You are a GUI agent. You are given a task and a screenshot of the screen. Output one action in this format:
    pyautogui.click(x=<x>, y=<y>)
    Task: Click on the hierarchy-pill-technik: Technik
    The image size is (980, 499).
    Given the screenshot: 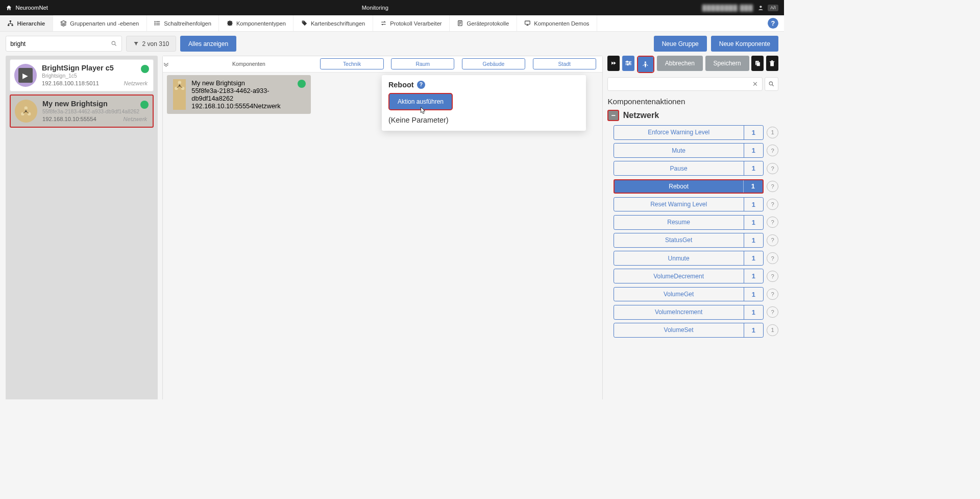 What is the action you would take?
    pyautogui.click(x=352, y=64)
    